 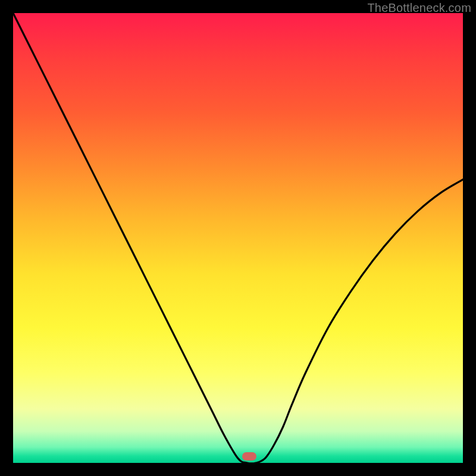 What do you see at coordinates (419, 8) in the screenshot?
I see `watermark-text: TheBottleneck.com` at bounding box center [419, 8].